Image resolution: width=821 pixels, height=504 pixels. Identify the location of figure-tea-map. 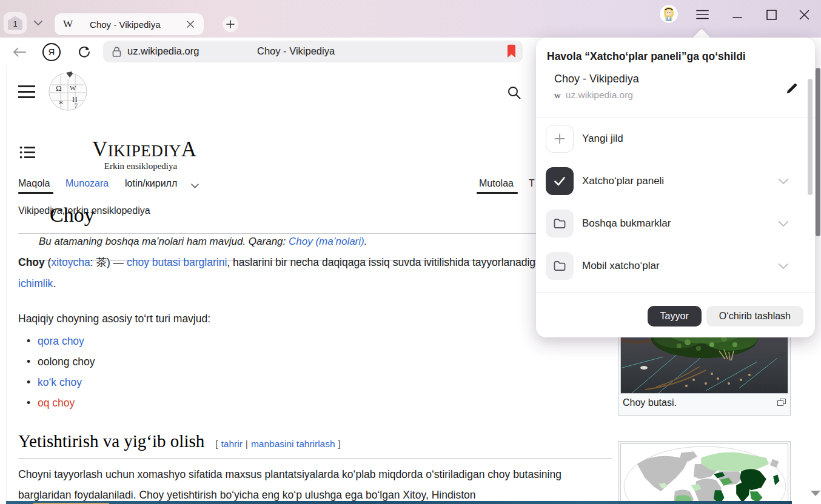
(705, 472).